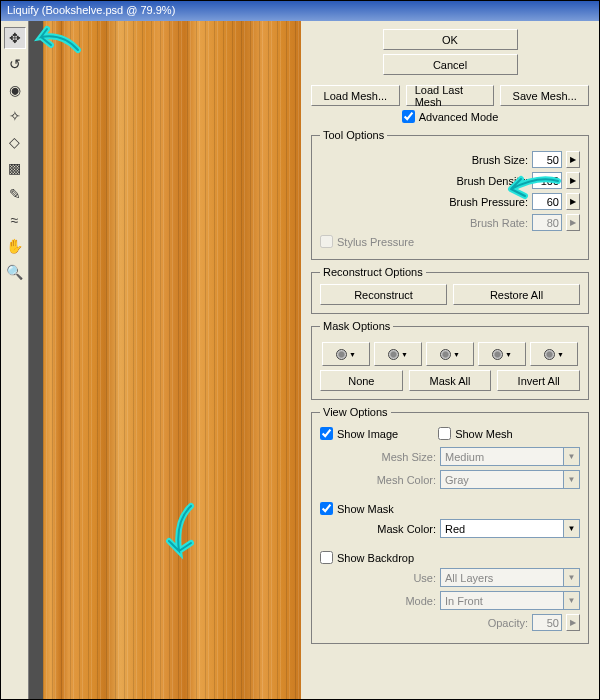  What do you see at coordinates (15, 90) in the screenshot?
I see `twirl-cw-tool-icon: ◉` at bounding box center [15, 90].